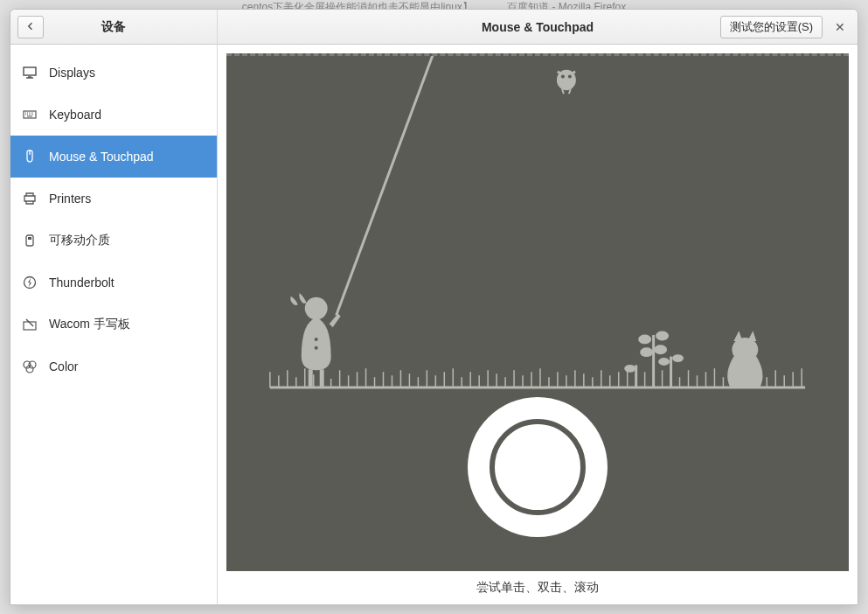 This screenshot has width=868, height=614. Describe the element at coordinates (114, 115) in the screenshot. I see `sidebar-item-keyboard: Keyboard` at that location.